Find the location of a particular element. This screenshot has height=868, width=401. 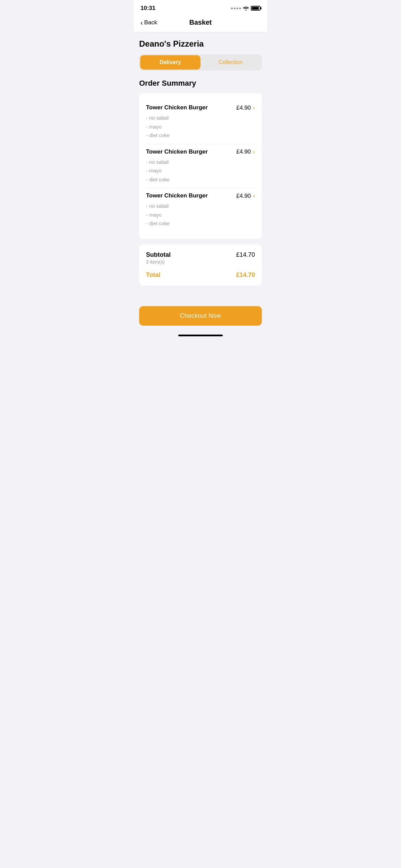

checkout-section: Checkout Now is located at coordinates (200, 316).